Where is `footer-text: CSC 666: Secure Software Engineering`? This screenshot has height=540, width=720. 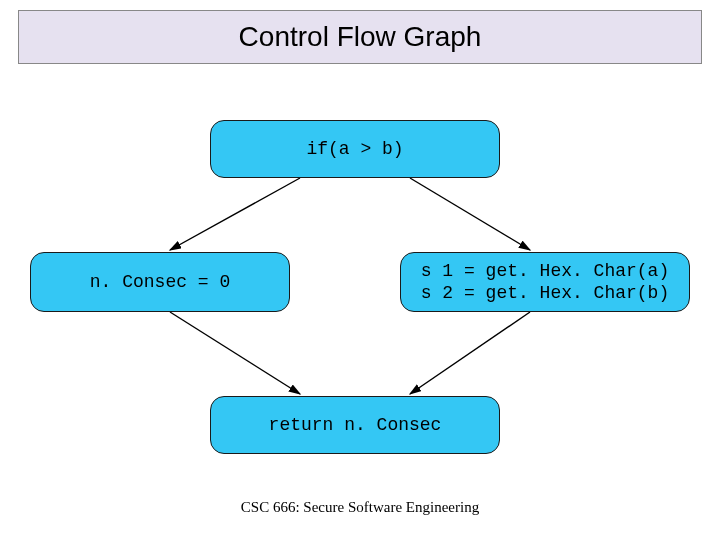
footer-text: CSC 666: Secure Software Engineering is located at coordinates (360, 508).